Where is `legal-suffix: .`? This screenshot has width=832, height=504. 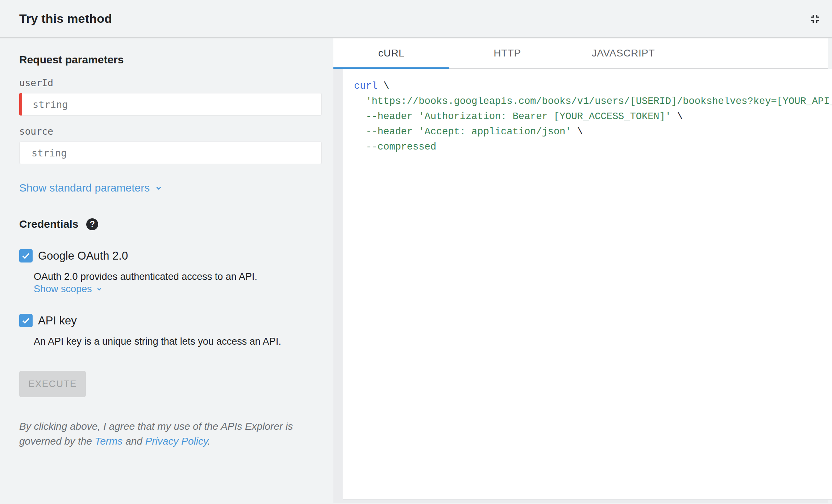 legal-suffix: . is located at coordinates (209, 441).